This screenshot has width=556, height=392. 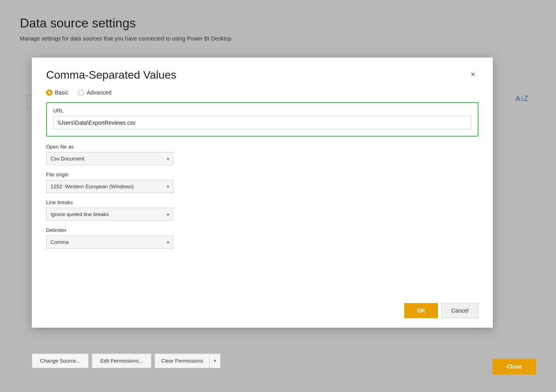 What do you see at coordinates (110, 214) in the screenshot?
I see `line-breaks-wrapper: Ignore quoted line breaks ▾` at bounding box center [110, 214].